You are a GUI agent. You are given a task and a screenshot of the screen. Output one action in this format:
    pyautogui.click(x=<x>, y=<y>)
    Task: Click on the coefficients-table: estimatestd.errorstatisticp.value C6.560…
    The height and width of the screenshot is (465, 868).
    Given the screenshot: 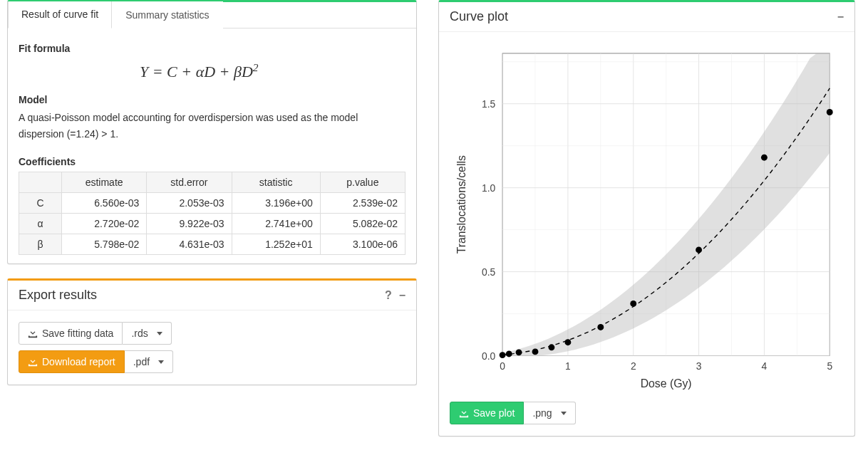 What is the action you would take?
    pyautogui.click(x=212, y=214)
    